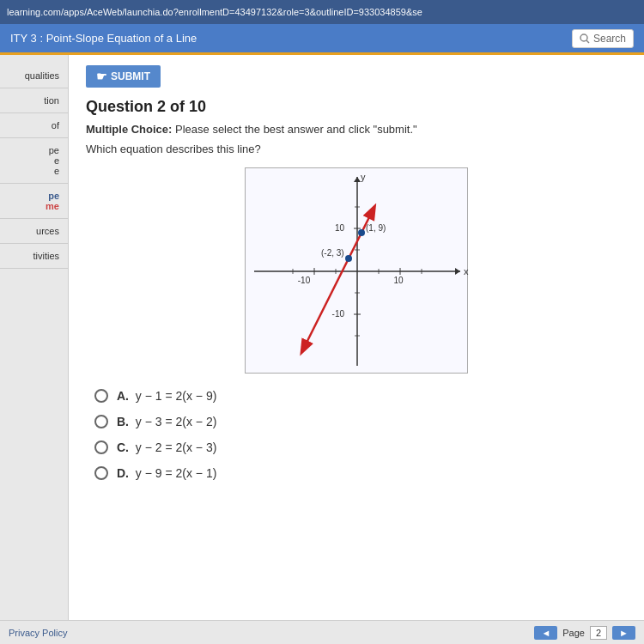 This screenshot has width=644, height=644. Describe the element at coordinates (34, 76) in the screenshot. I see `sidebar-item-qualities: qualities` at that location.